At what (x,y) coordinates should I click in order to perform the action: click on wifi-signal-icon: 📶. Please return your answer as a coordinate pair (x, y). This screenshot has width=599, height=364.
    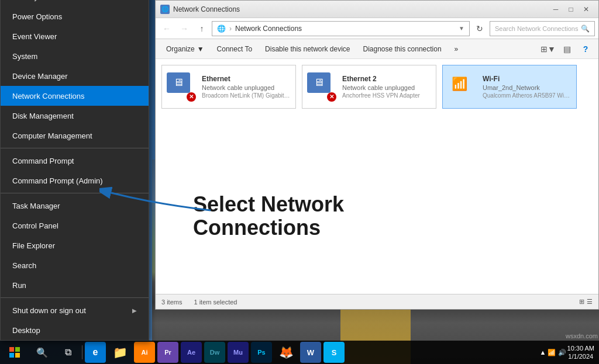
    Looking at the image, I should click on (459, 84).